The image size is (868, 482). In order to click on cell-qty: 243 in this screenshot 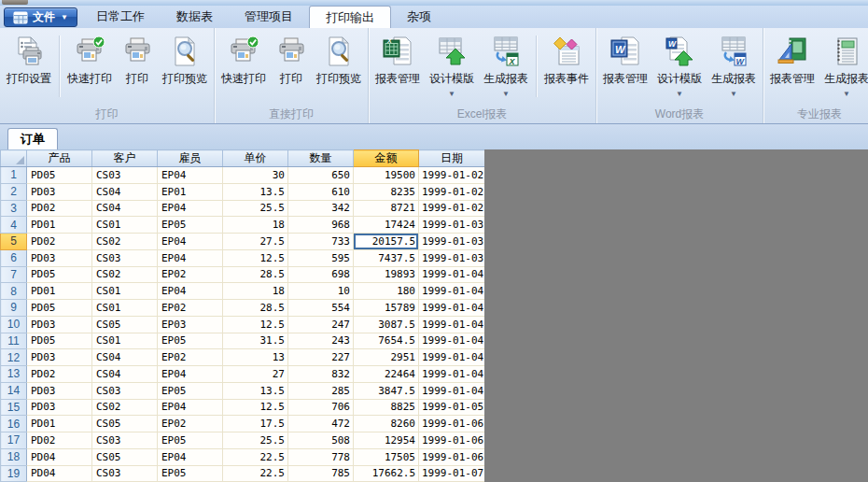, I will do `click(321, 341)`.